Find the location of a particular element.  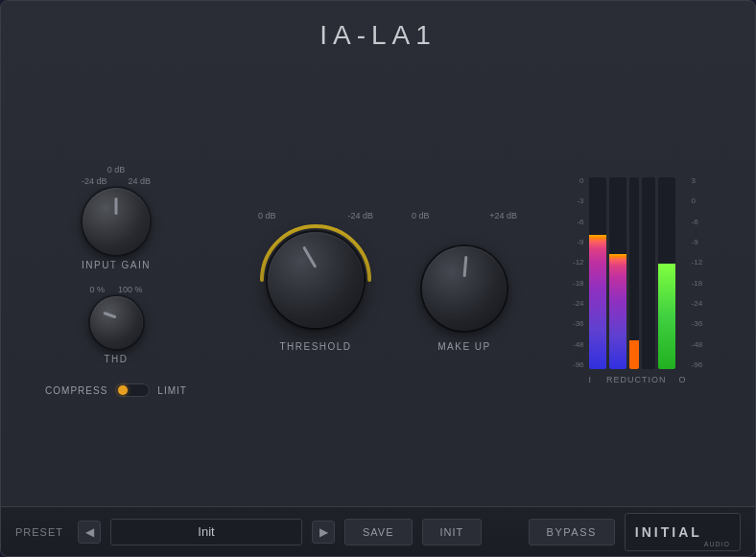

preset-prev-button: ◀ is located at coordinates (89, 532).